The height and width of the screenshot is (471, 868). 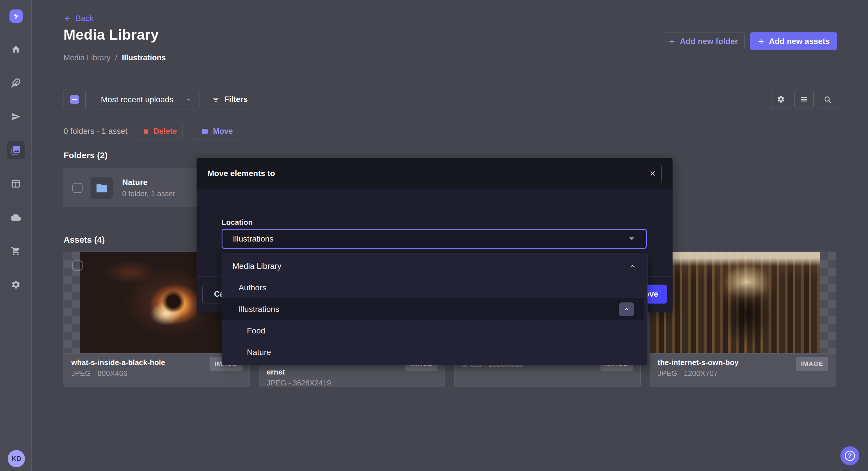 What do you see at coordinates (434, 239) in the screenshot?
I see `location-select: Illustrations` at bounding box center [434, 239].